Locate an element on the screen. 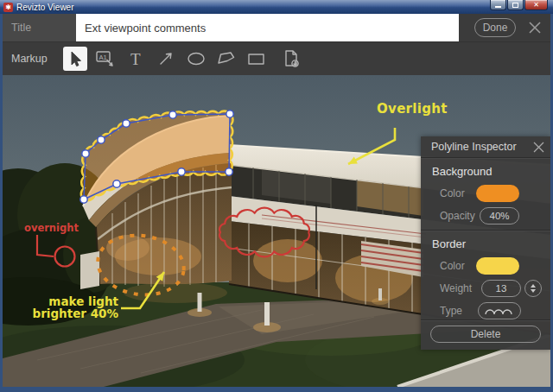  background-opacity-value: 40% is located at coordinates (499, 216).